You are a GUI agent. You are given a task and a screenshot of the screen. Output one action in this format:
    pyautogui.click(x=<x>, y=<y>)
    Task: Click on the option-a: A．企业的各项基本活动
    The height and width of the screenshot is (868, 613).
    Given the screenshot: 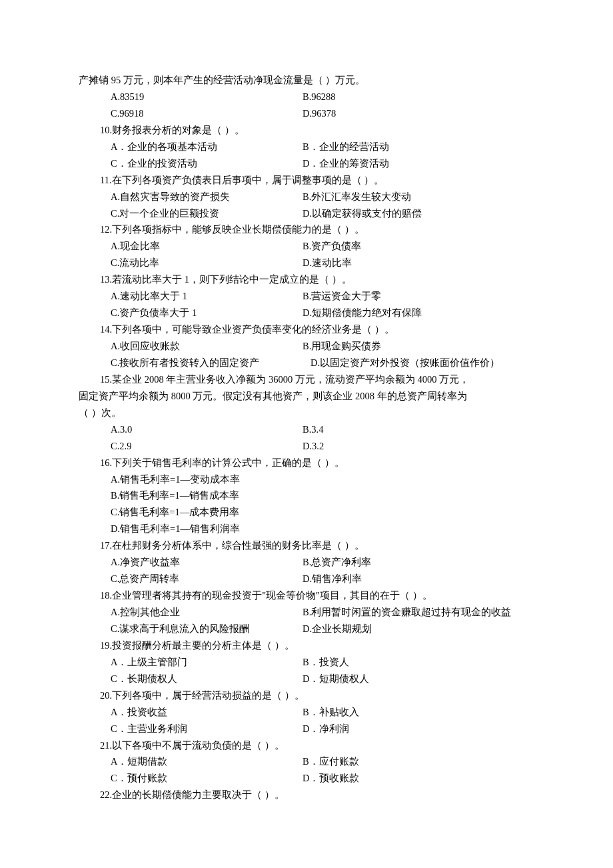 What is the action you would take?
    pyautogui.click(x=191, y=147)
    